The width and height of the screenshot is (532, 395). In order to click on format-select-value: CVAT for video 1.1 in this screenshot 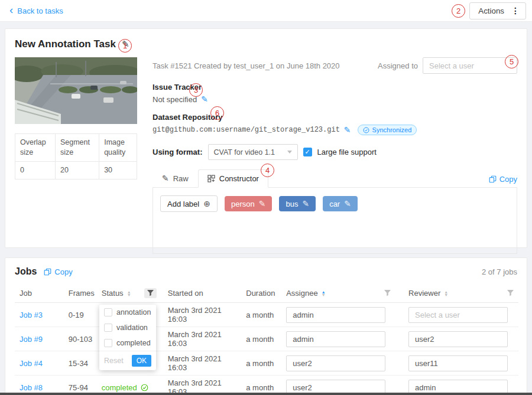, I will do `click(245, 152)`.